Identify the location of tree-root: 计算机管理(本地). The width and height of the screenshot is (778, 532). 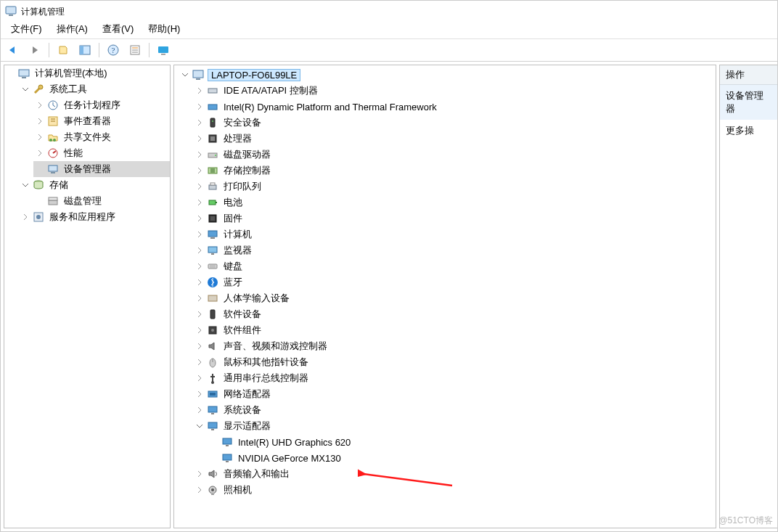
(87, 73).